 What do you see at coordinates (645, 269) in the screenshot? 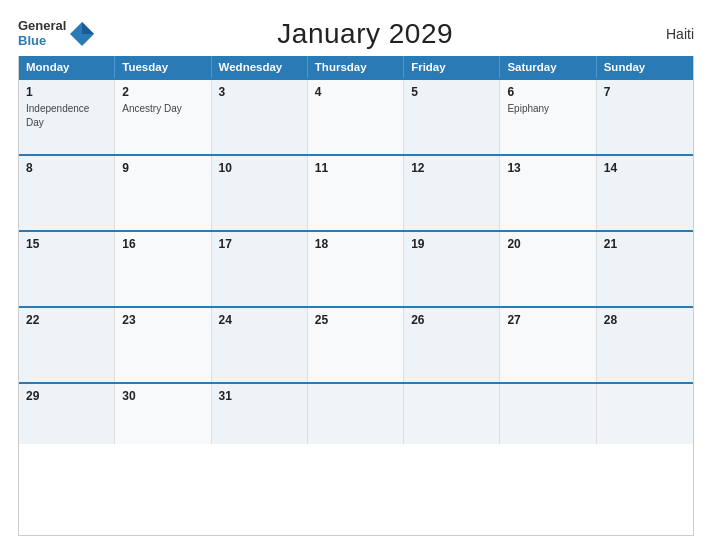
I see `cal-cell-21: 21` at bounding box center [645, 269].